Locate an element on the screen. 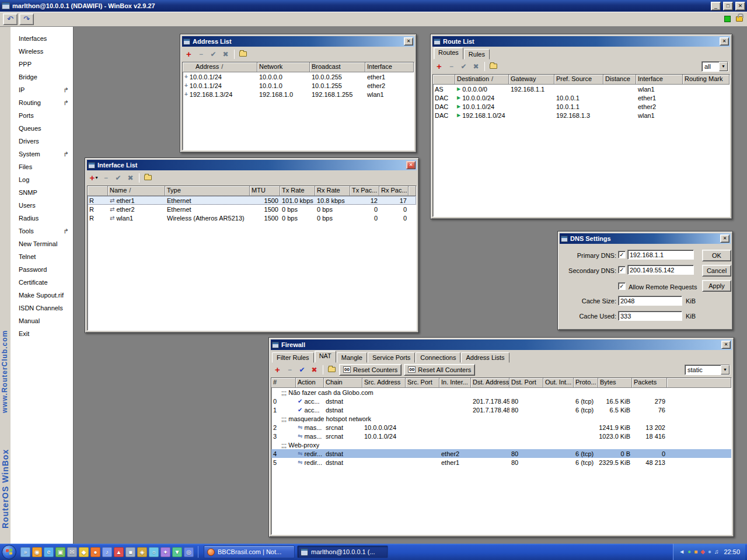 This screenshot has width=747, height=560. table-row: 4⇋redir...dstnatether2806 (tcp)0 B0 is located at coordinates (501, 454).